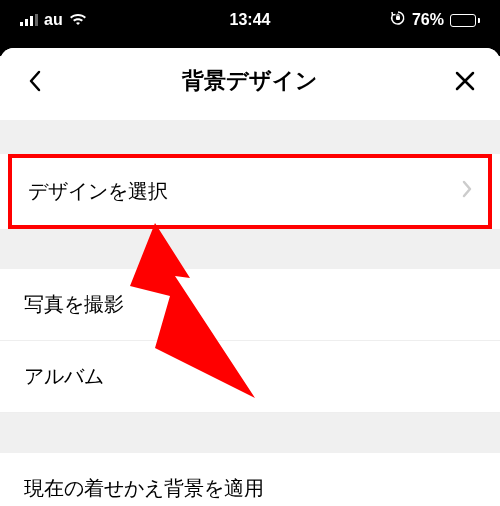 The height and width of the screenshot is (506, 500). I want to click on battery-icon, so click(465, 20).